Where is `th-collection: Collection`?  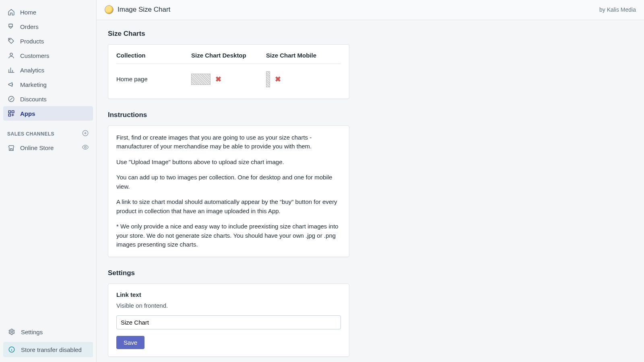 th-collection: Collection is located at coordinates (154, 58).